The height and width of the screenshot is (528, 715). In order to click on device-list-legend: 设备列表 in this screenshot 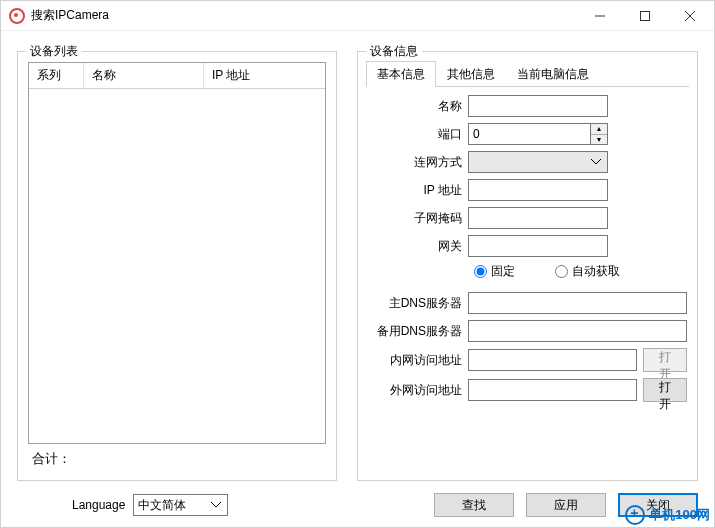, I will do `click(54, 52)`.